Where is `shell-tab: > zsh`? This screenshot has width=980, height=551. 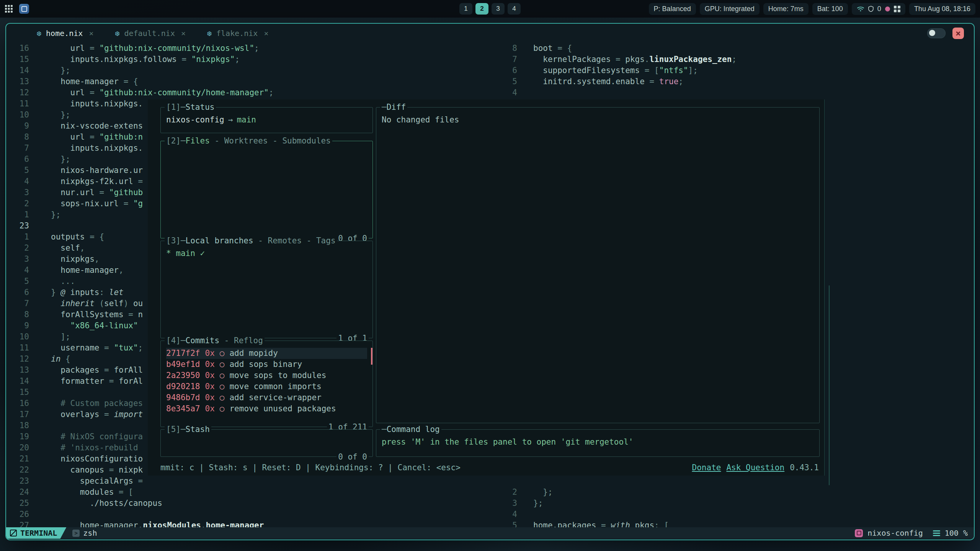
shell-tab: > zsh is located at coordinates (85, 533).